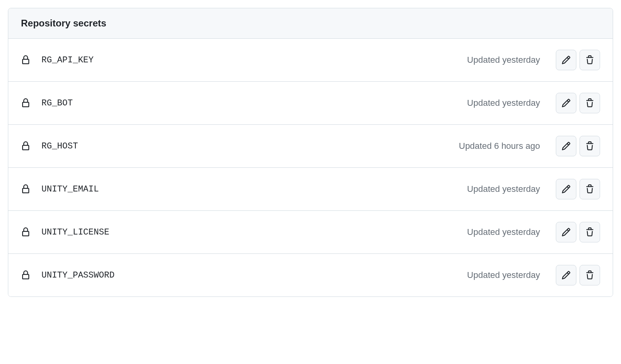 Image resolution: width=621 pixels, height=364 pixels. What do you see at coordinates (254, 276) in the screenshot?
I see `secret-name: UNITY_PASSWORD` at bounding box center [254, 276].